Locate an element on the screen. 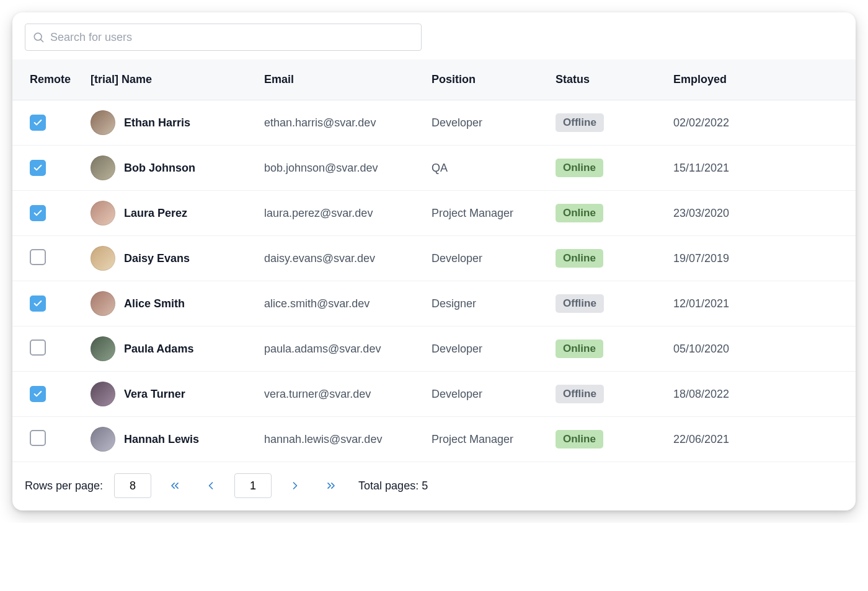 The image size is (868, 591). next-page-button is located at coordinates (295, 486).